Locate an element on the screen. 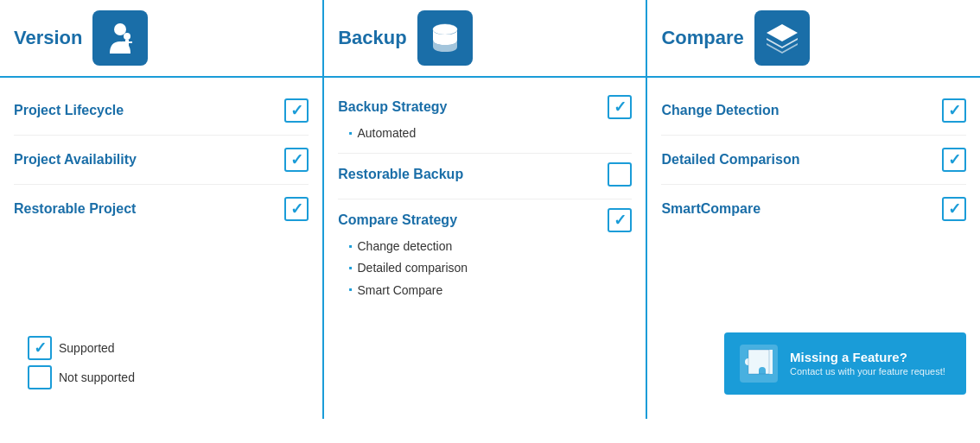  backup-header: Backup is located at coordinates (485, 38).